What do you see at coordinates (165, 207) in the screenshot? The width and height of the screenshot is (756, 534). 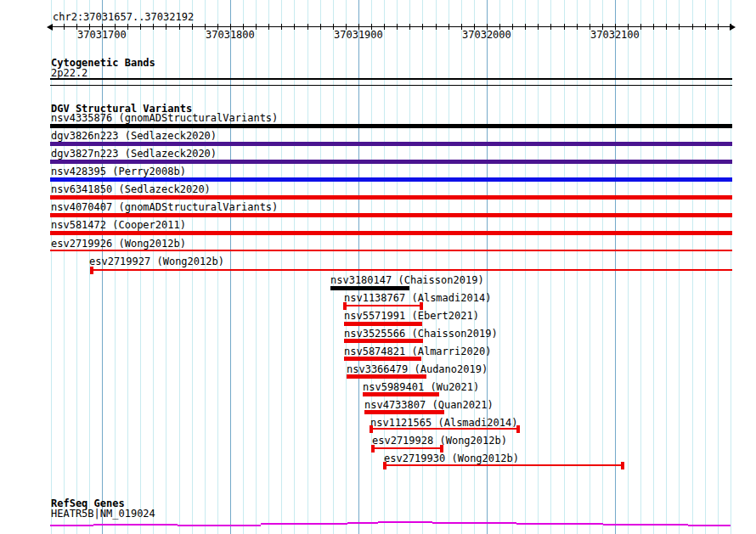 I see `variant-label: nsv4070407 (gnomADStructuralVariants)` at bounding box center [165, 207].